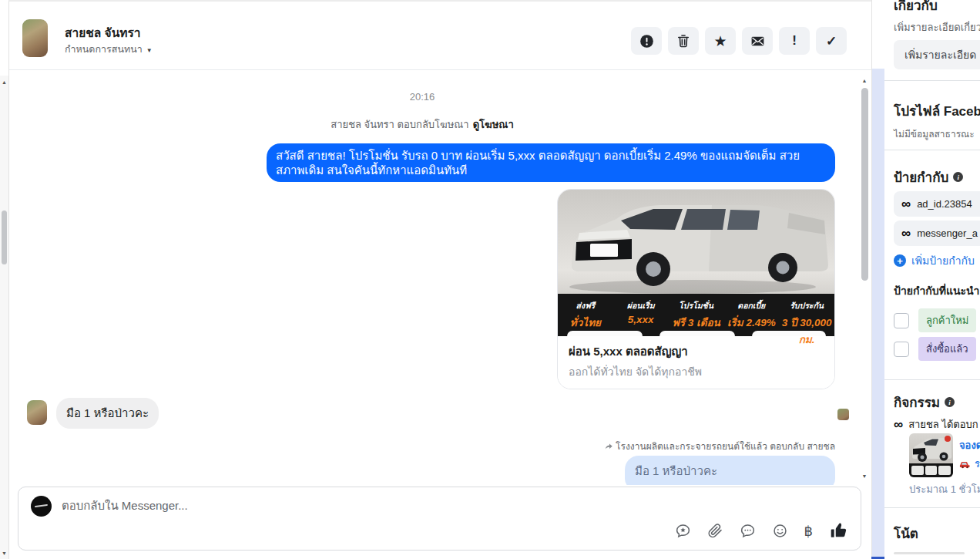 This screenshot has width=980, height=559. I want to click on conversation-setting-label: กำหนดการสนทนา, so click(103, 49).